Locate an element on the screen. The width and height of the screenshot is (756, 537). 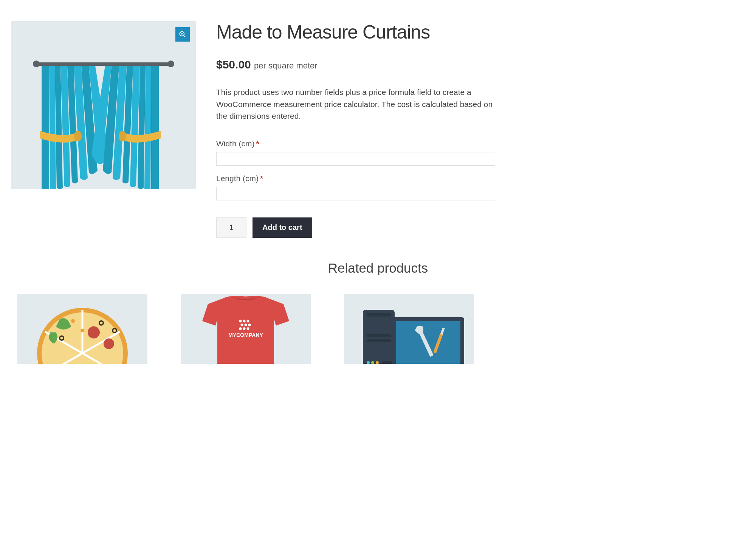
related-product-tshirt: MYCOMPANY is located at coordinates (246, 329).